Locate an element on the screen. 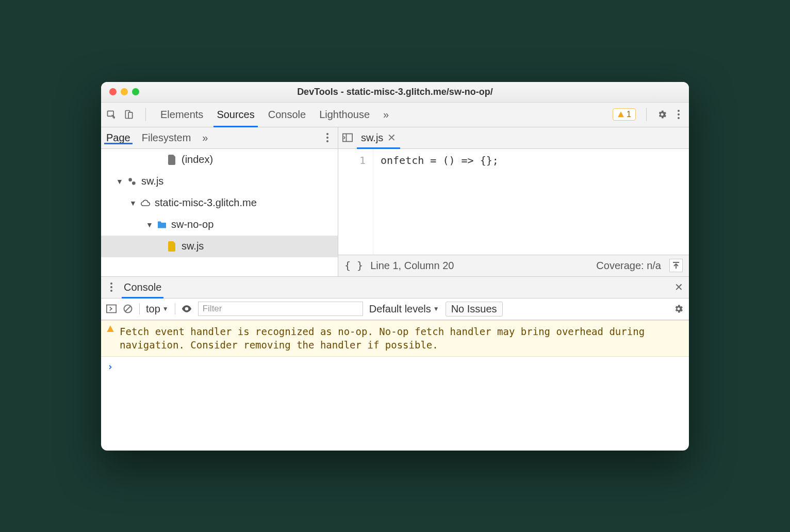 This screenshot has width=790, height=532. tree-item-domain: ▼ static-misc-3.glitch.me is located at coordinates (220, 203).